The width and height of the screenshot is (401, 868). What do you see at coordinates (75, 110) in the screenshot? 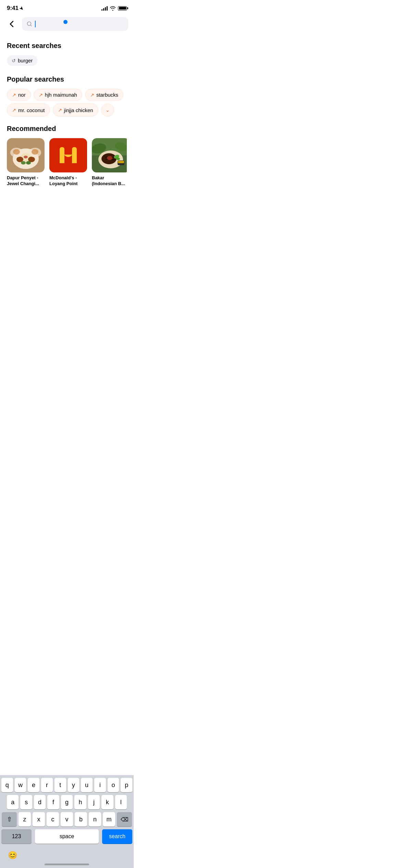
I see `popular-chip-jinjja: ↗ jinjja chicken` at bounding box center [75, 110].